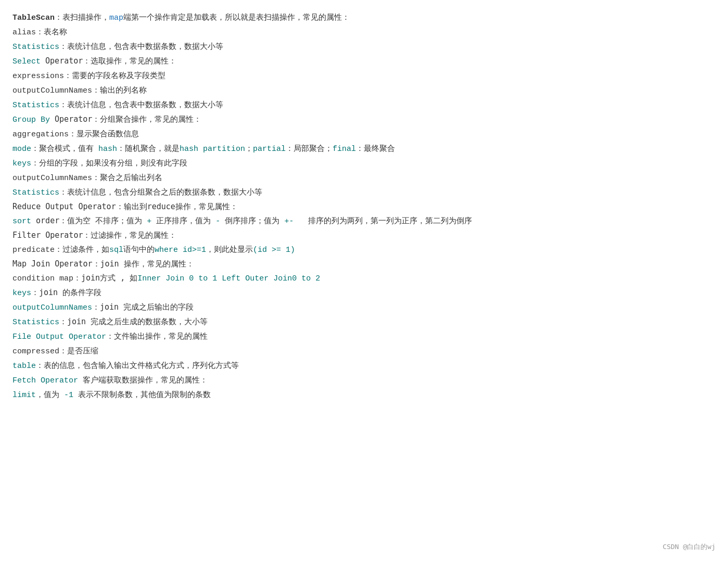 This screenshot has height=561, width=728. Describe the element at coordinates (364, 163) in the screenshot. I see `line11: keys：分组的字段，如果没有分组，则没有此字段` at that location.